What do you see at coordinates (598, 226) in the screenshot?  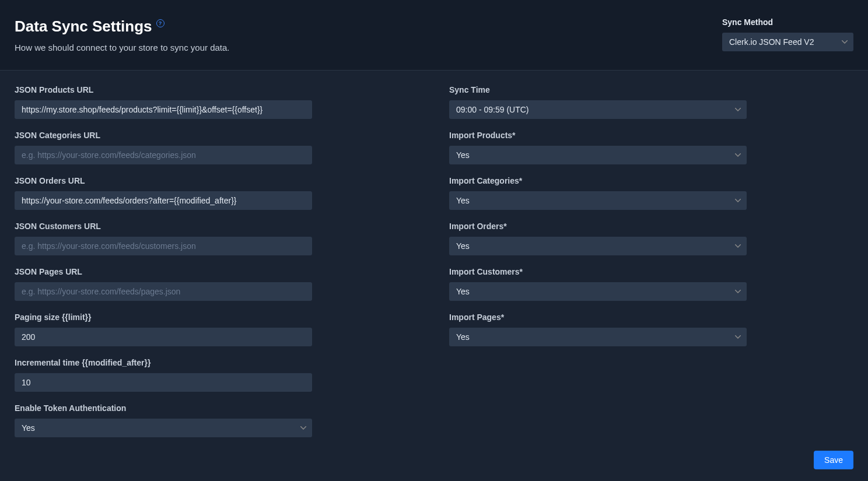 I see `import-orders-label: Import Orders*` at bounding box center [598, 226].